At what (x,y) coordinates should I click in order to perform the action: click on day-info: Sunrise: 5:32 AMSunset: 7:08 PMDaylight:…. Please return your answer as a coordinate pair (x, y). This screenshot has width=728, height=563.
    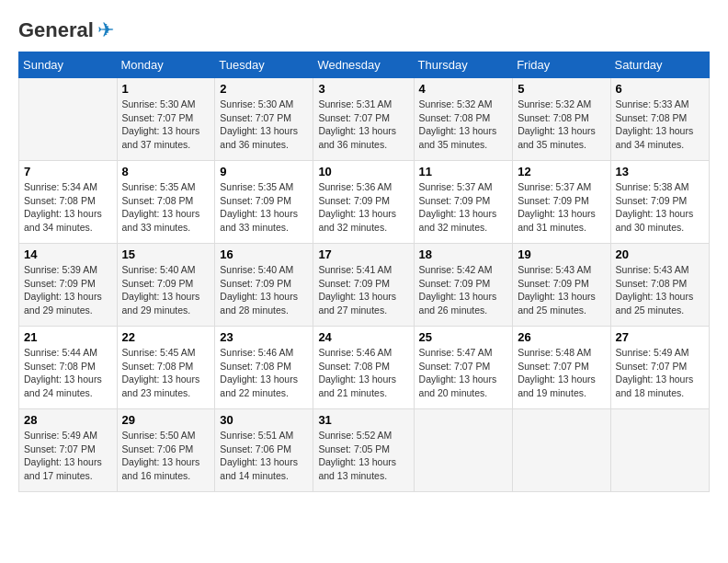
    Looking at the image, I should click on (561, 125).